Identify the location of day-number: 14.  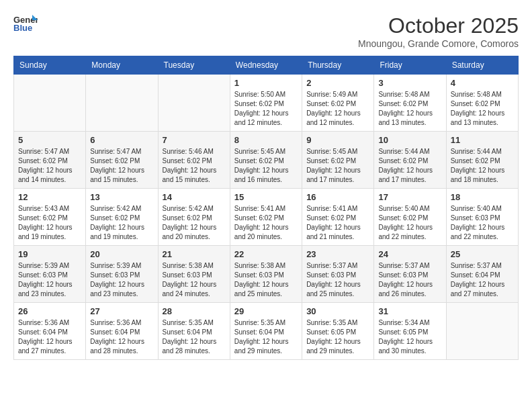
(194, 197).